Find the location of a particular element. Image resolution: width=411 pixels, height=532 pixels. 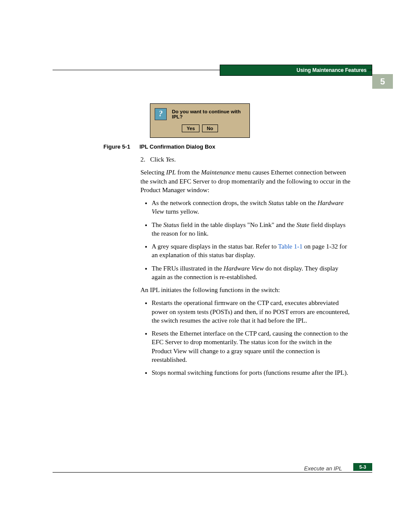

table-1-1-link: Table 1-1 is located at coordinates (290, 246).